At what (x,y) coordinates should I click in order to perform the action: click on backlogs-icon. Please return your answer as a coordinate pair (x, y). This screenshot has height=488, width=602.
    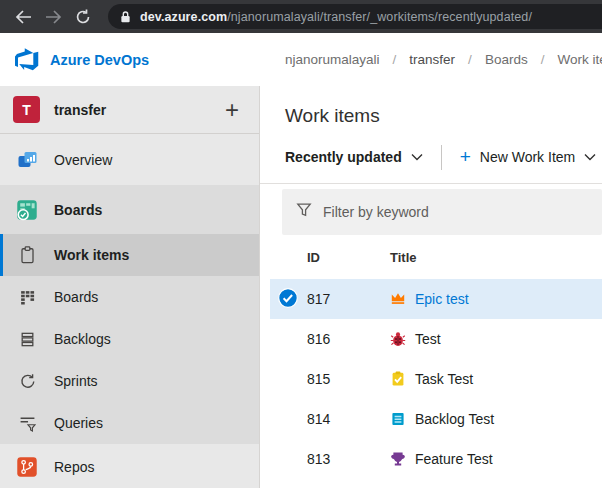
    Looking at the image, I should click on (27, 340).